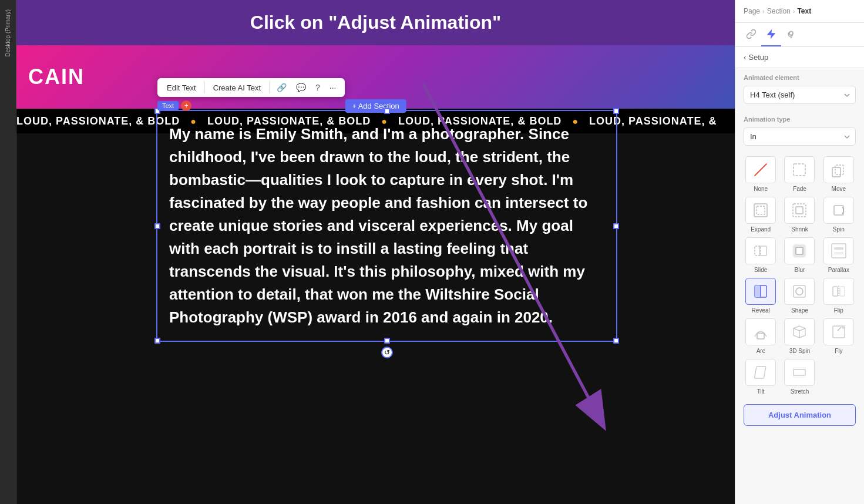  Describe the element at coordinates (761, 351) in the screenshot. I see `anim-arc-label: Arc` at that location.